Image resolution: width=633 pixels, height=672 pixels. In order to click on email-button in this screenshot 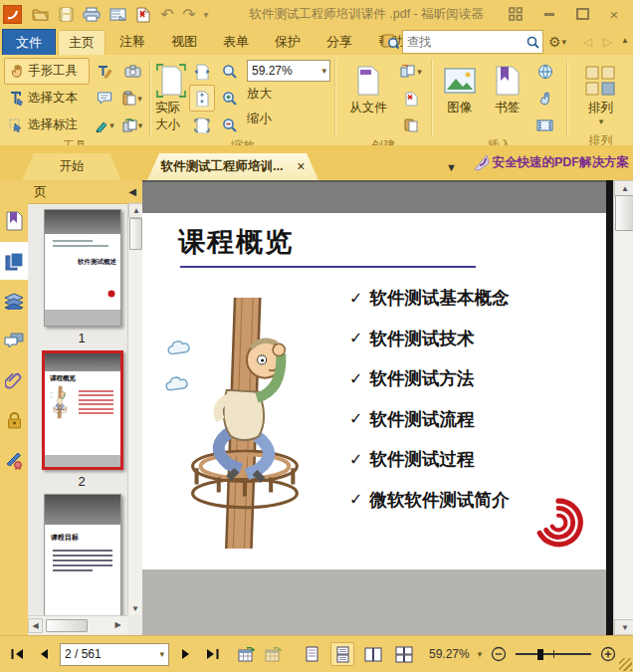, I will do `click(117, 14)`.